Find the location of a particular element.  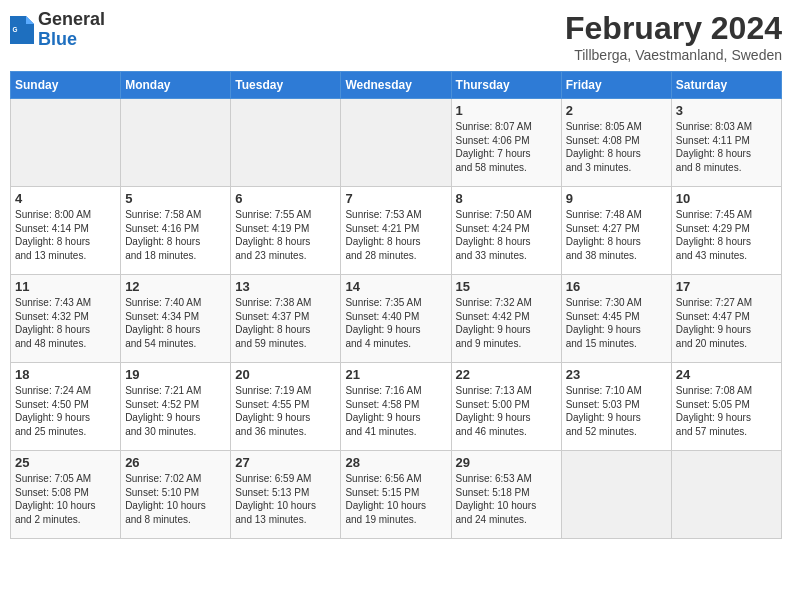

day-number: 15 is located at coordinates (506, 286).